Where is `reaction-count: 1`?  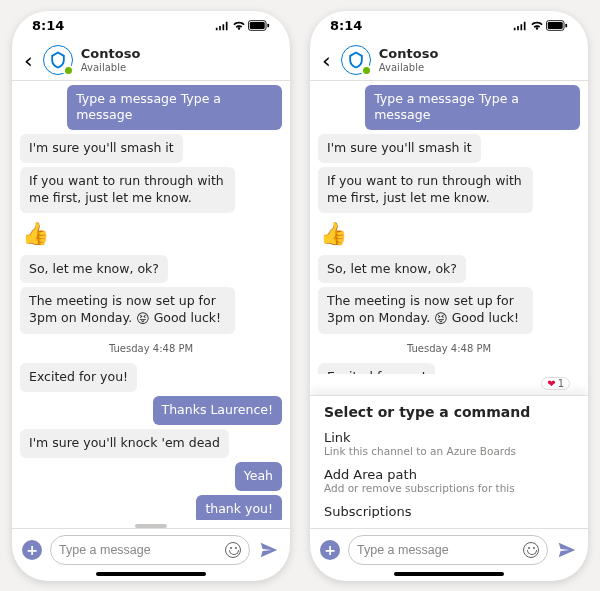 reaction-count: 1 is located at coordinates (561, 384).